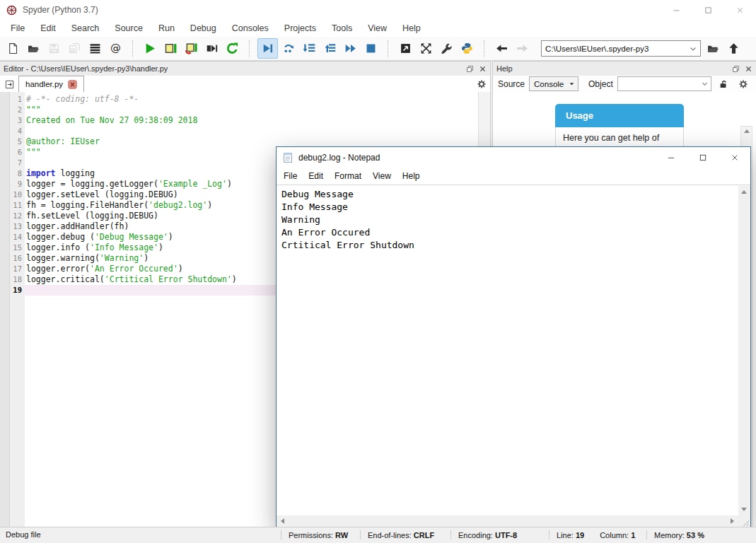  I want to click on run-selection-button, so click(212, 48).